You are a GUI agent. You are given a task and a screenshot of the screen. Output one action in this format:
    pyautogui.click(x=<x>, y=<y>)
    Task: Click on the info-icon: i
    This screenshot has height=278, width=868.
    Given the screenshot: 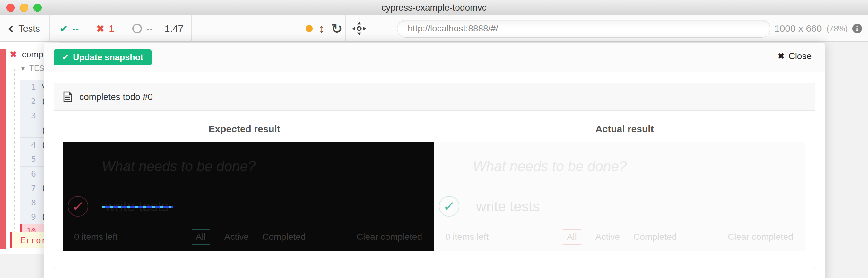 What is the action you would take?
    pyautogui.click(x=857, y=28)
    